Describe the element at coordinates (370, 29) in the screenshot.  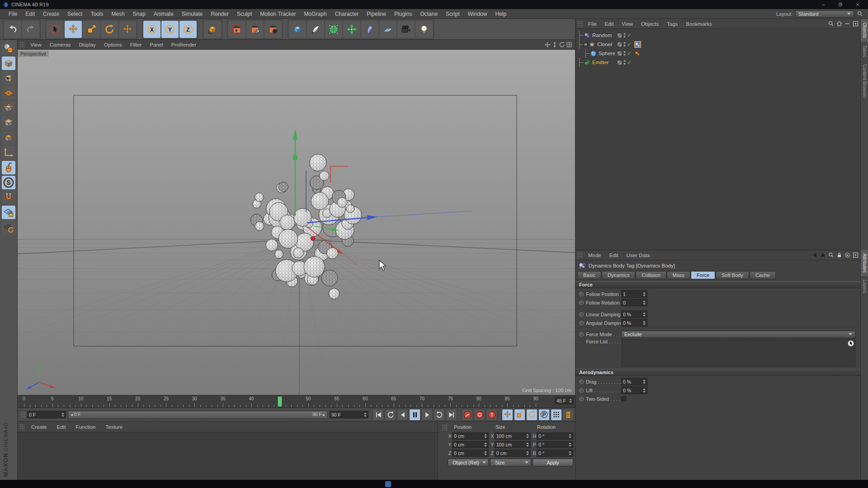
I see `add-deformer-icon` at that location.